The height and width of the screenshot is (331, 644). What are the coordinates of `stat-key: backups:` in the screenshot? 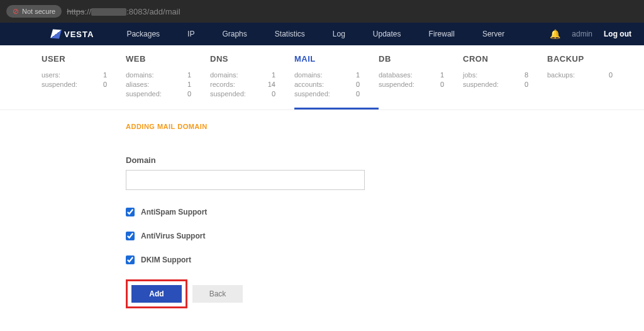 It's located at (561, 75).